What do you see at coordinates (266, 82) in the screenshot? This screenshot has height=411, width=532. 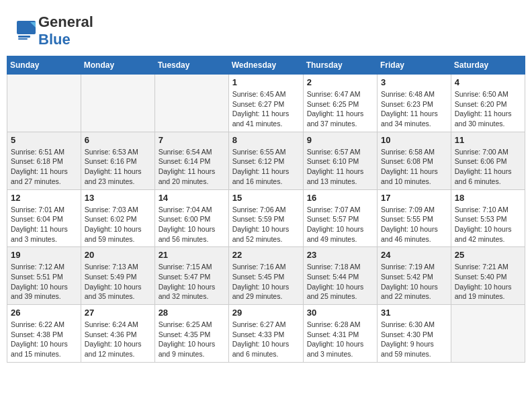 I see `day-number: 1` at bounding box center [266, 82].